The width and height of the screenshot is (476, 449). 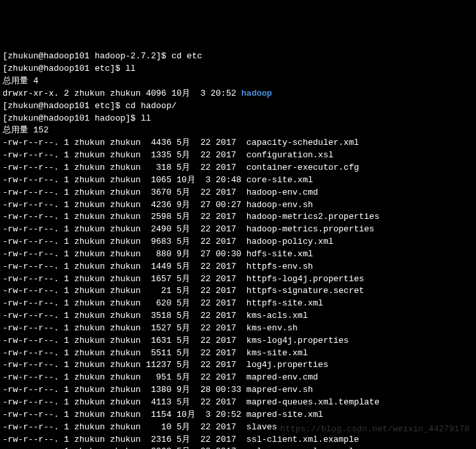 I want to click on file-row: -rw-r--r--. 1 zhukun zhukun 1380 9月 28 0…, so click(x=238, y=391).